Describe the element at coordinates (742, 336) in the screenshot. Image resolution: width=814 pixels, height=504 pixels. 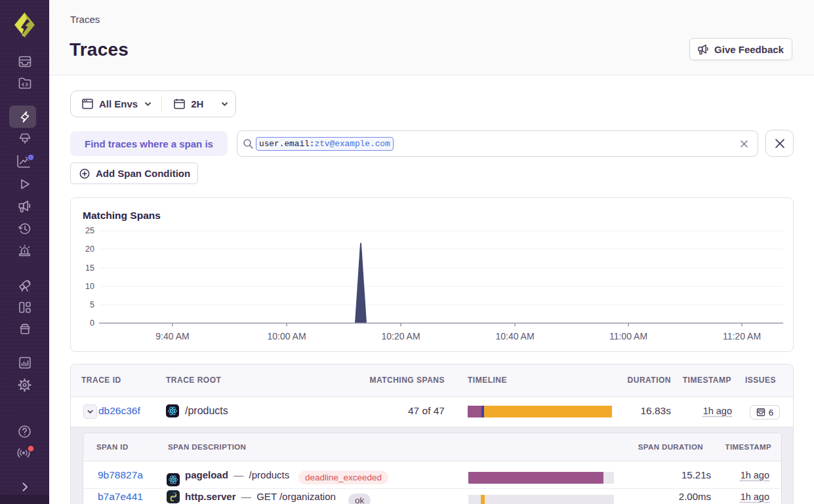
I see `svg-text: 11:20 AM` at that location.